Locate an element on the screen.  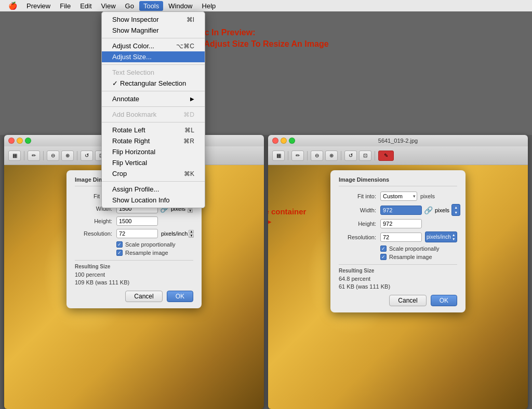
menu-rotate-left: Rotate Left ⌘L is located at coordinates (153, 130).